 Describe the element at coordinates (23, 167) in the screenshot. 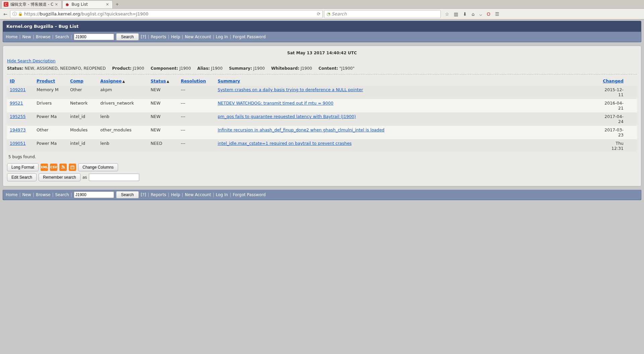

I see `long-format-button: Long Format` at that location.